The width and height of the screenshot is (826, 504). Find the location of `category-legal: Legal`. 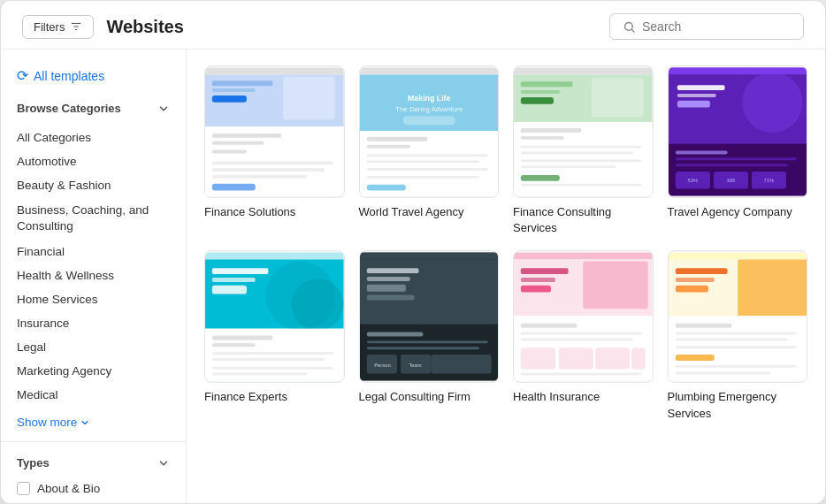

category-legal: Legal is located at coordinates (94, 347).